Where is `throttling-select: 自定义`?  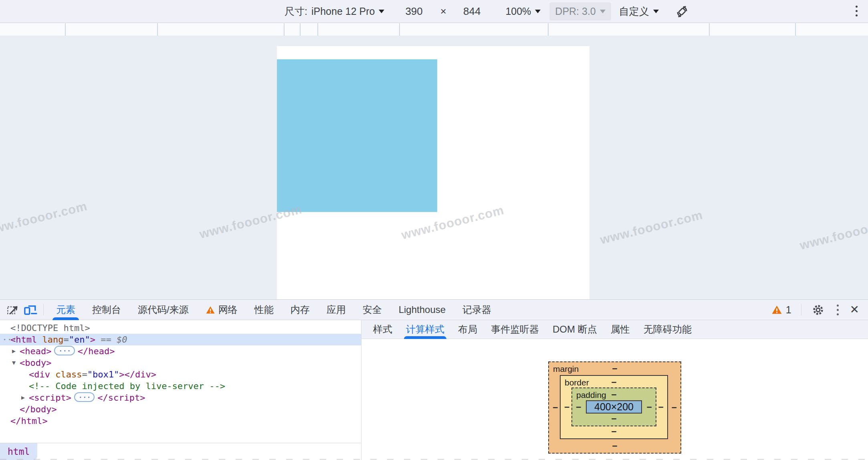 throttling-select: 自定义 is located at coordinates (639, 11).